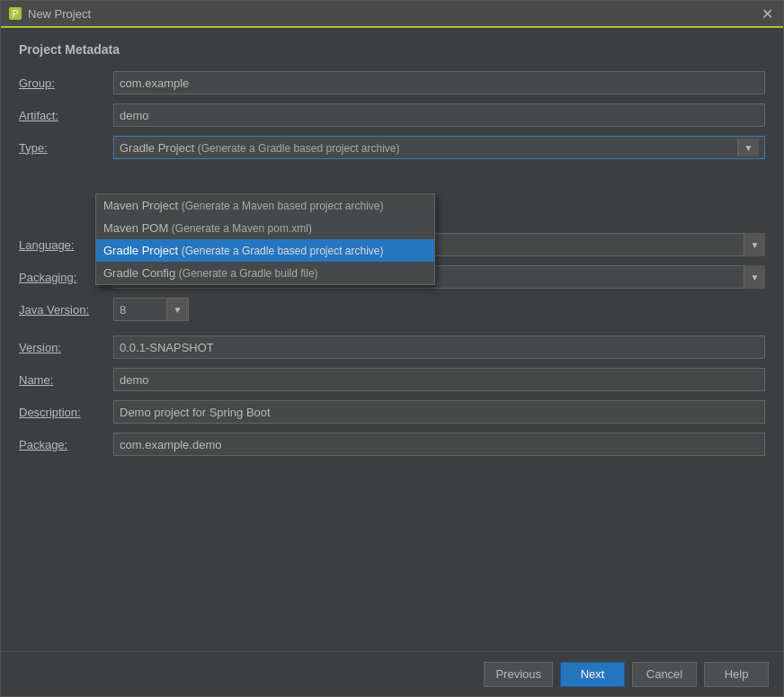 The height and width of the screenshot is (697, 784). What do you see at coordinates (736, 675) in the screenshot?
I see `help-button: Help` at bounding box center [736, 675].